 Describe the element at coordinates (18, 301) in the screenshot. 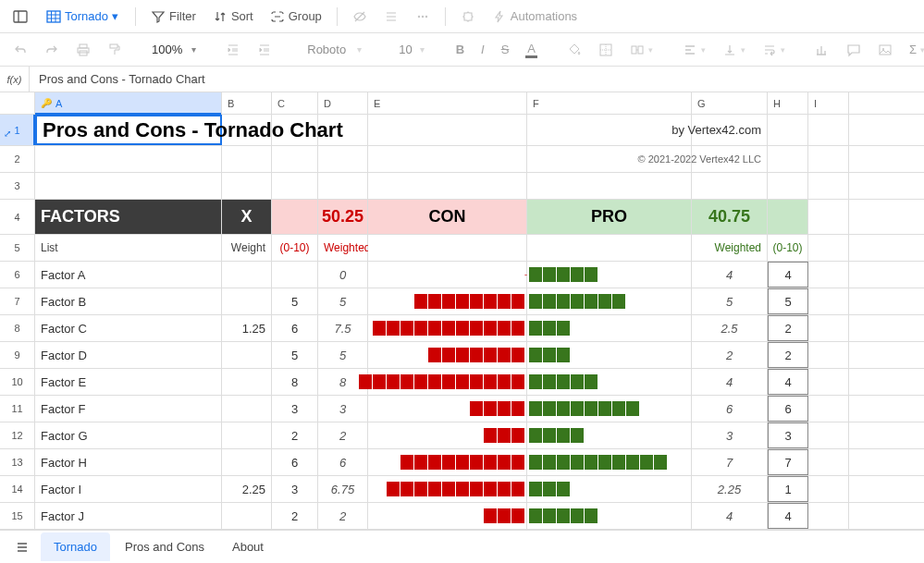

I see `row-header: 7` at that location.